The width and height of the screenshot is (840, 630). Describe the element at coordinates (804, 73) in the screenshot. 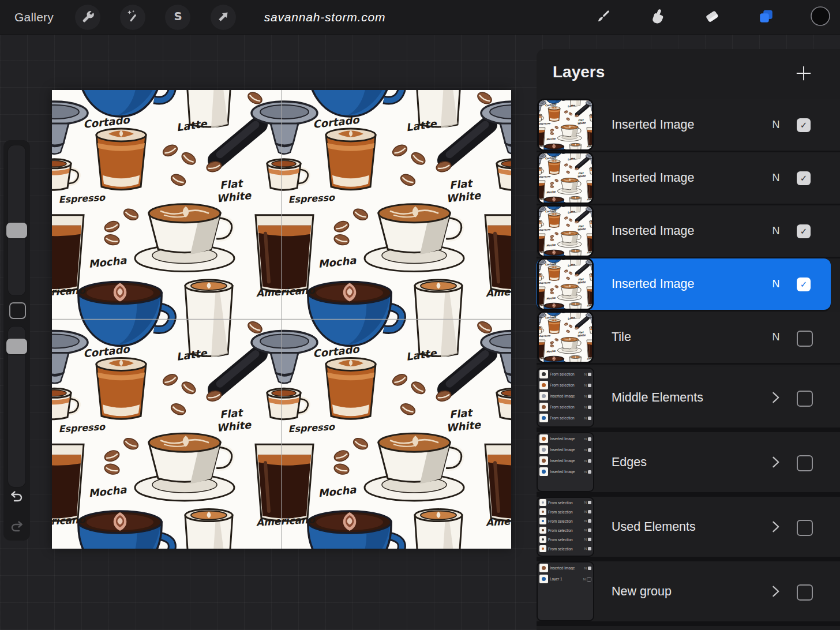

I see `add-layer-button` at that location.